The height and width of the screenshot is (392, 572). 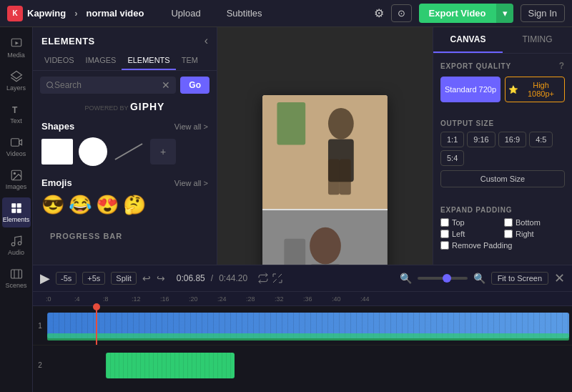 I want to click on skip-fwd-button: +5s, so click(x=94, y=278).